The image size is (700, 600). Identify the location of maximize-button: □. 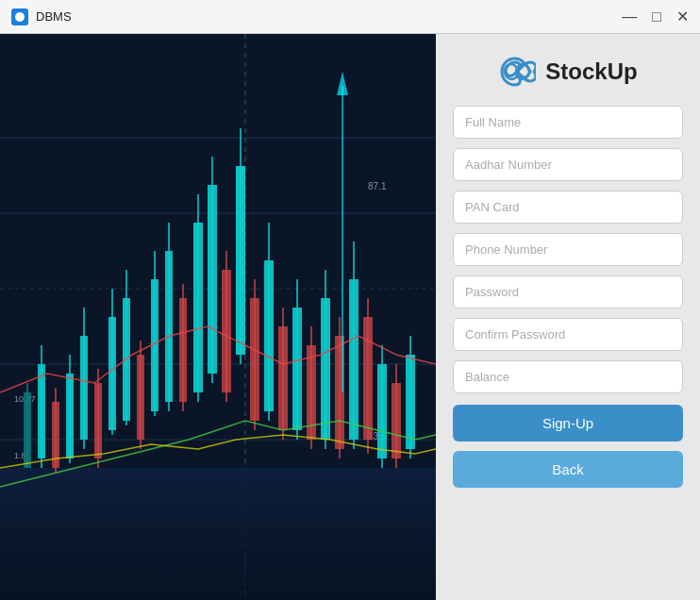
(657, 17).